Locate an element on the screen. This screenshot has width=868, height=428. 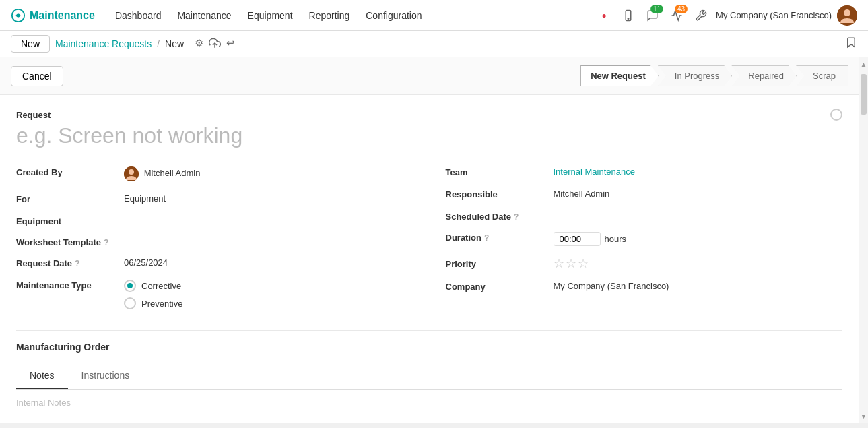
for-label: For is located at coordinates (70, 198).